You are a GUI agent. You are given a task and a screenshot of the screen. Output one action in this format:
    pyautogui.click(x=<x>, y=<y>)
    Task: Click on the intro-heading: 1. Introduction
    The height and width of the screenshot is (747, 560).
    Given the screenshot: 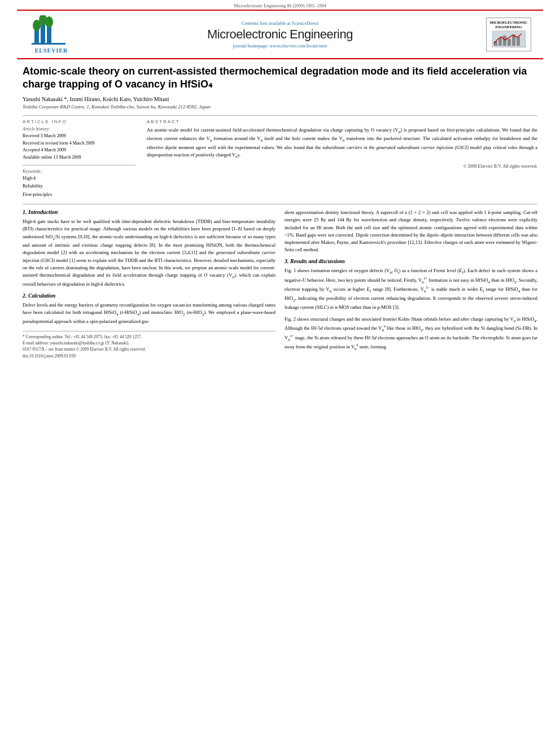 What is the action you would take?
    pyautogui.click(x=149, y=212)
    